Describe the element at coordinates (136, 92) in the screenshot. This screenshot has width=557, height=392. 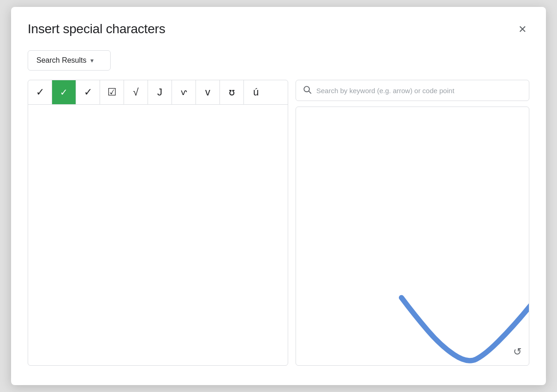
I see `char-cell-sqrt: √` at that location.